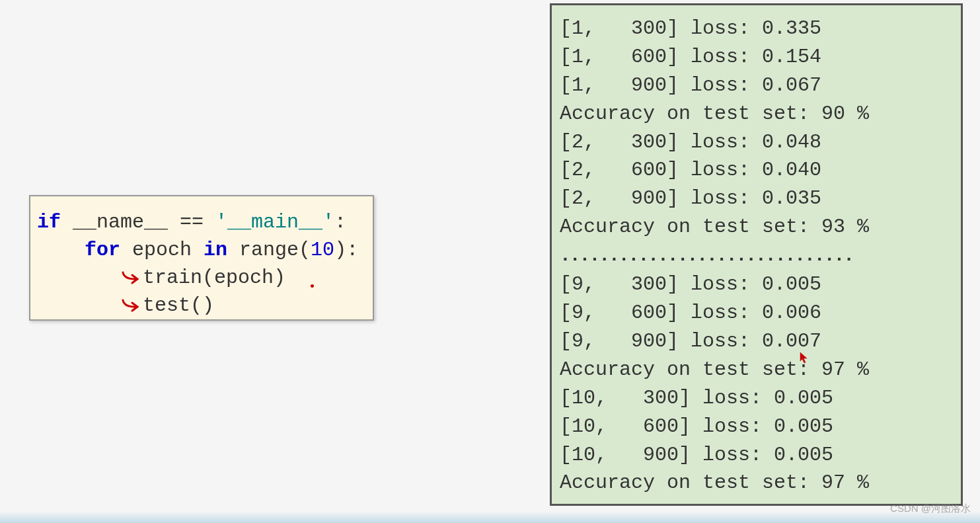  I want to click on output-line: [6, 522] loss: 0.007, so click(756, 341).